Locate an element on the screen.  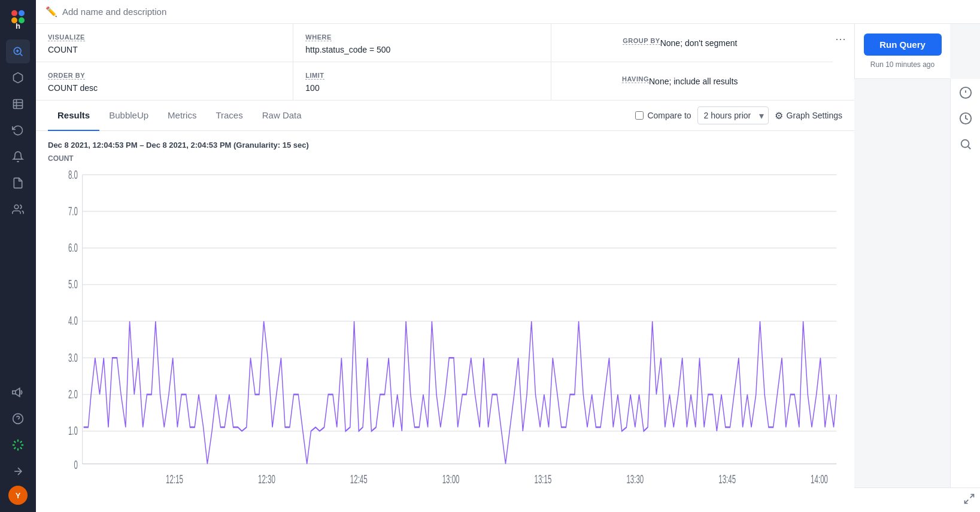
having-cell: HAVING None; include all results is located at coordinates (680, 81).